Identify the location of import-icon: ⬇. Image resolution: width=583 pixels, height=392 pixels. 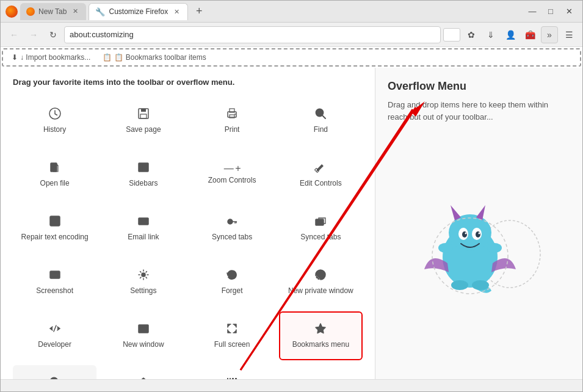
(15, 57).